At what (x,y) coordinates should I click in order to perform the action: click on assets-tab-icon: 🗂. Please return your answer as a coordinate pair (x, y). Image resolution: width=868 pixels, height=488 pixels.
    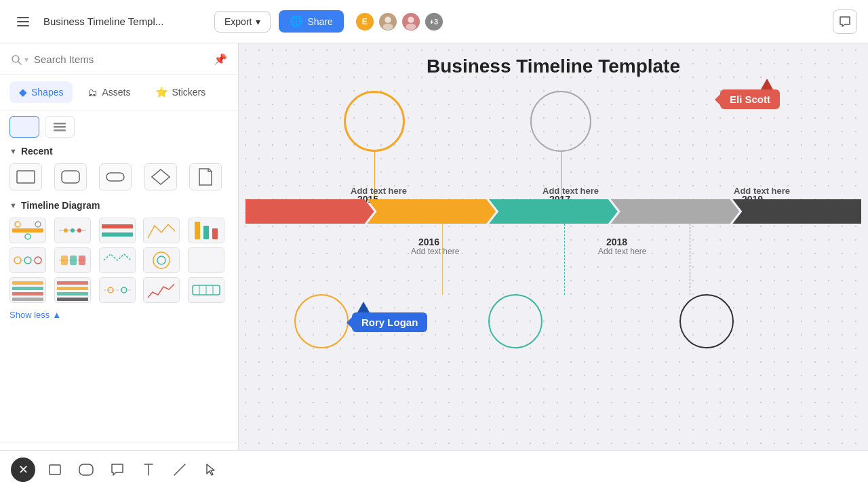
    Looking at the image, I should click on (92, 92).